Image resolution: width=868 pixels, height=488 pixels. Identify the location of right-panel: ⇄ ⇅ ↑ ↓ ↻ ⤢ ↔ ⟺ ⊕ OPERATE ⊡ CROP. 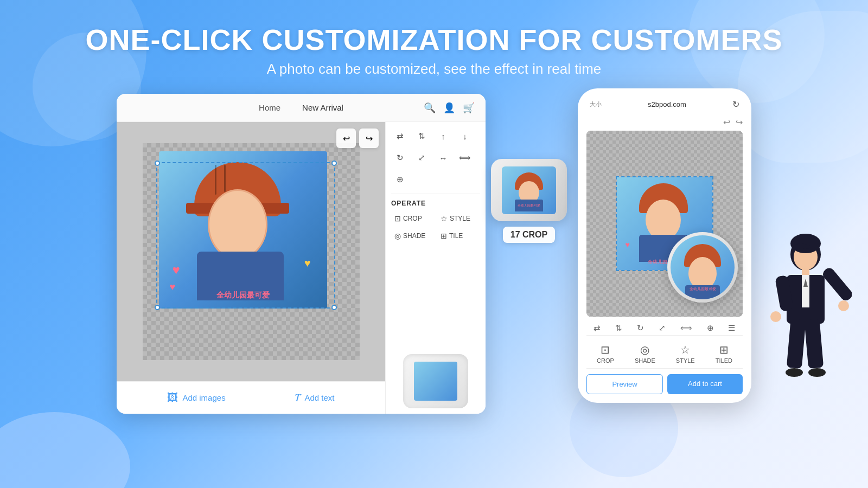
(435, 268).